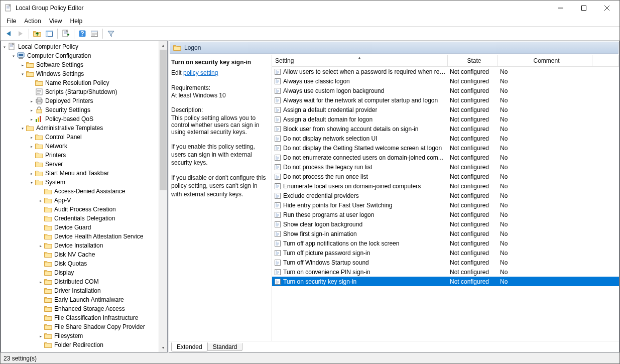 The image size is (620, 364). What do you see at coordinates (84, 65) in the screenshot?
I see `tree-item: Software Settings` at bounding box center [84, 65].